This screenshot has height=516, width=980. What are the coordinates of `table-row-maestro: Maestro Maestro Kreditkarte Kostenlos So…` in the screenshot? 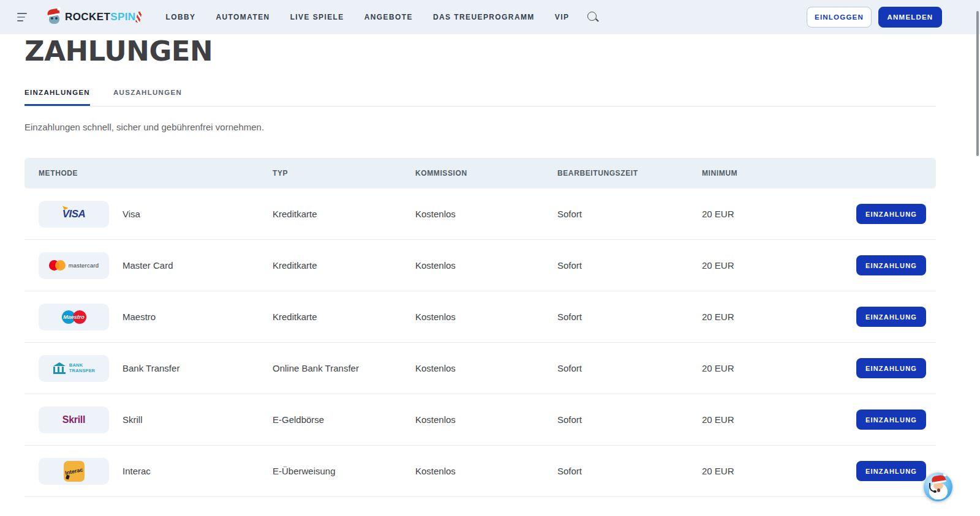 It's located at (480, 317).